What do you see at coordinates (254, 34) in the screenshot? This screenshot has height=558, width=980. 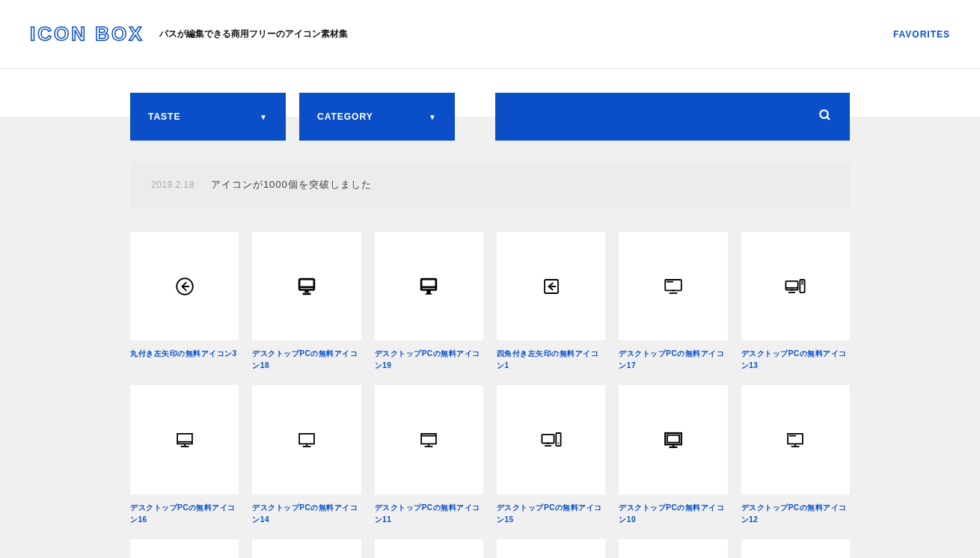 I see `tagline: パスが編集できる商用フリーのアイコン素材集` at bounding box center [254, 34].